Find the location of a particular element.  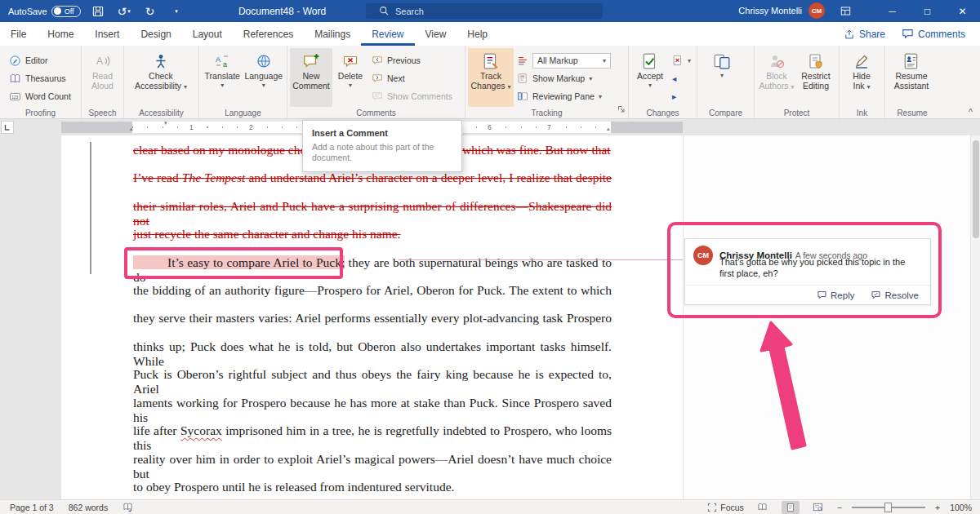

zoom-in-button: + is located at coordinates (938, 507).